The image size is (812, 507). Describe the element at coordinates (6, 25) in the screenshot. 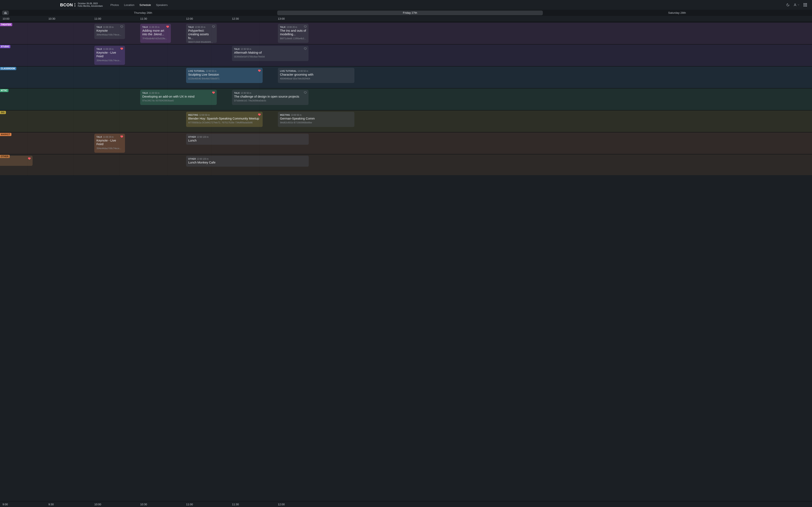

I see `room-badge-theater: THEATER` at that location.